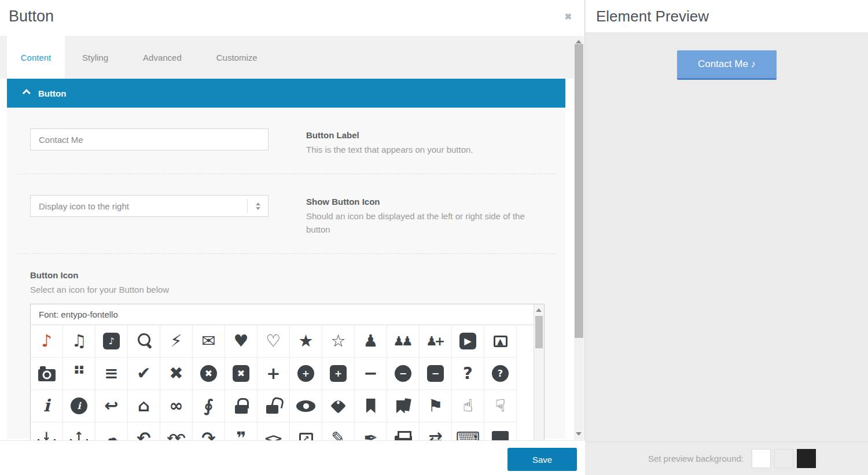 The image size is (868, 475). What do you see at coordinates (579, 238) in the screenshot?
I see `editor-scrollbar` at bounding box center [579, 238].